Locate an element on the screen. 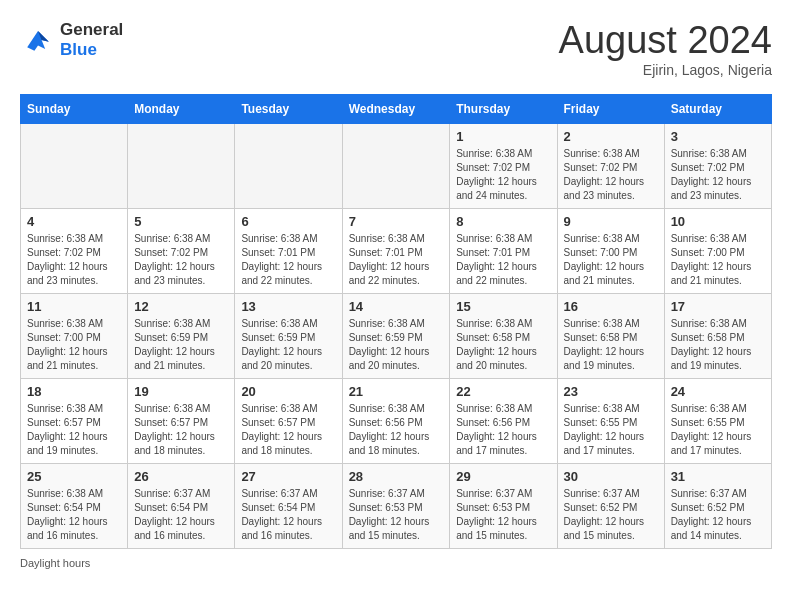 The height and width of the screenshot is (612, 792). header: General Blue August 2024 Ejirin, Lagos, … is located at coordinates (396, 49).